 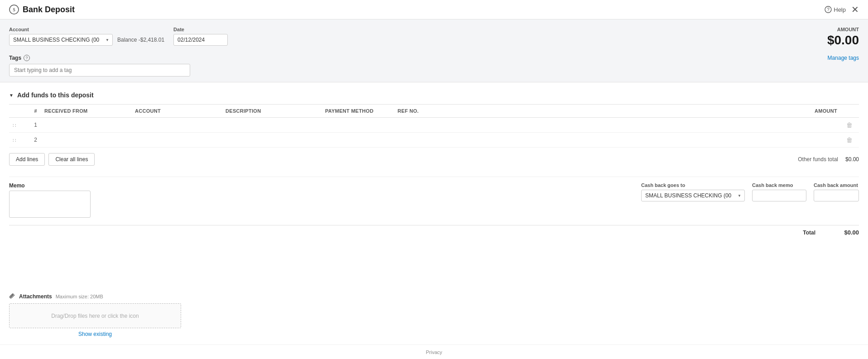 I want to click on account-select-wrapper: SMALL BUSINESS CHECKING (00, so click(x=61, y=40).